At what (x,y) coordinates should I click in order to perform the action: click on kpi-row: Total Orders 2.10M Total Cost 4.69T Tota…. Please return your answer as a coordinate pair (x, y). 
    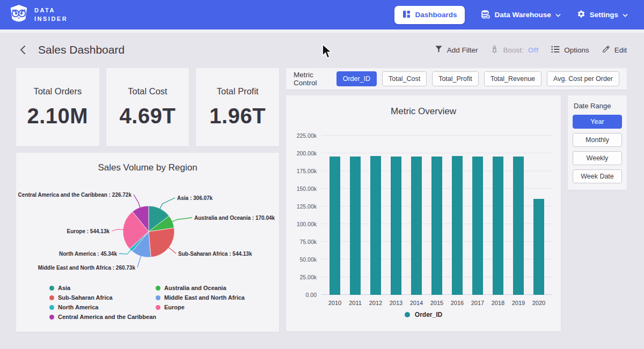
    Looking at the image, I should click on (148, 107).